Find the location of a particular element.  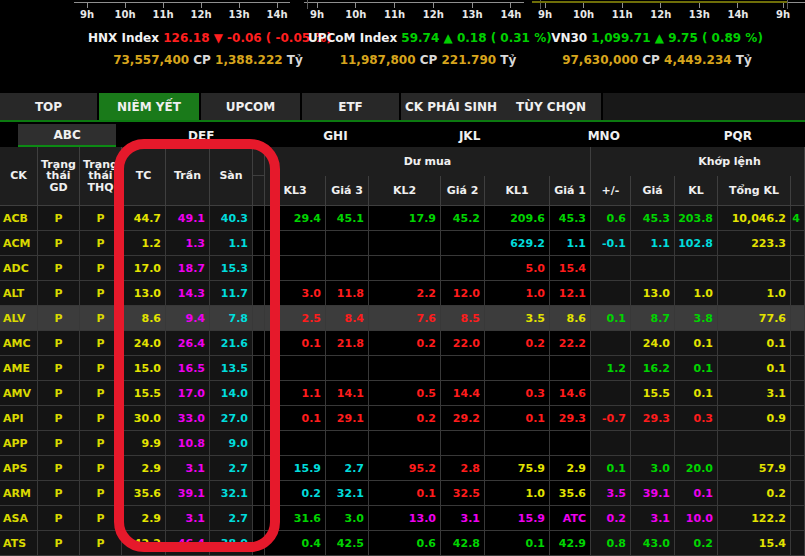

table-row: APPPP9.910.89.0 is located at coordinates (402, 444).